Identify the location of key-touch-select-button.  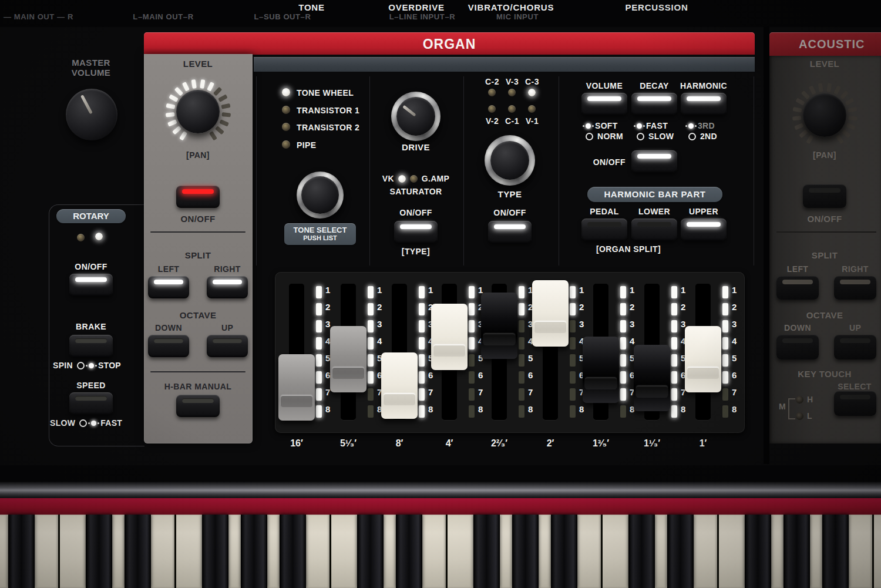
(855, 404).